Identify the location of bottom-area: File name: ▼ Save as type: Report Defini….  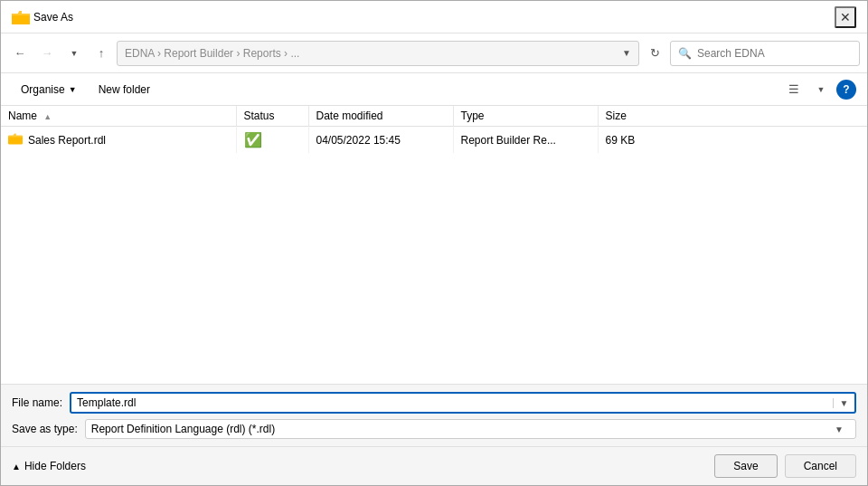
(434, 415).